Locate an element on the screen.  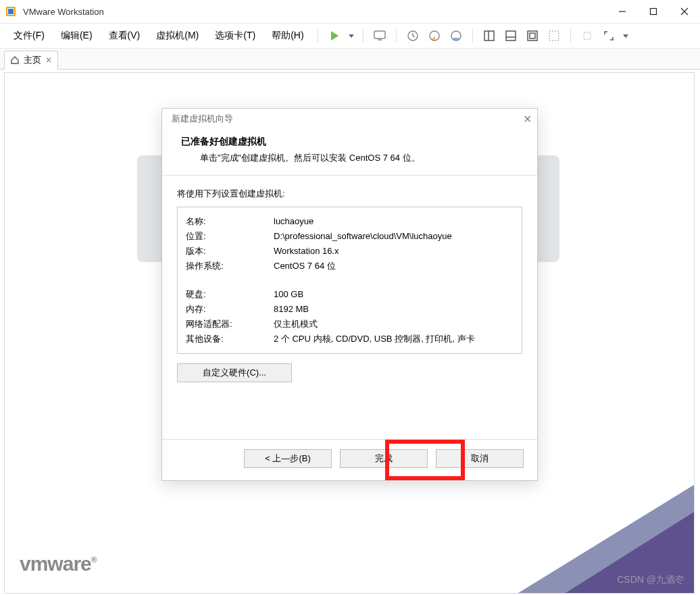
label-memory: 内存: is located at coordinates (230, 309).